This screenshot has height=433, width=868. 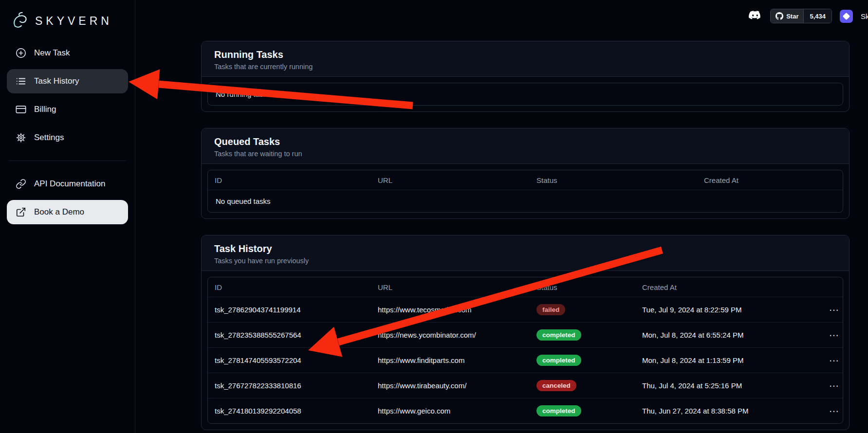 What do you see at coordinates (67, 132) in the screenshot?
I see `sidebar-nav: New Task Task History Billing` at bounding box center [67, 132].